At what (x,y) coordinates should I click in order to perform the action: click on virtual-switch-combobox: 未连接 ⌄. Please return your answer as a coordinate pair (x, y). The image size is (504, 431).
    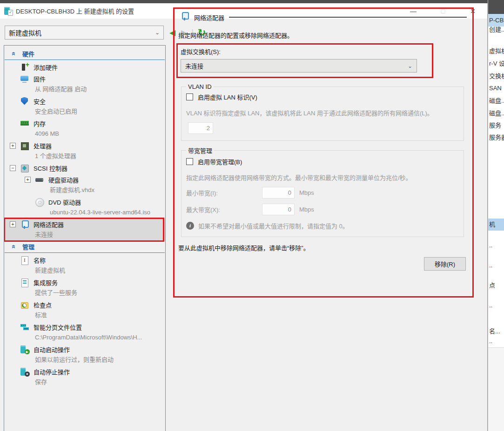
    Looking at the image, I should click on (299, 66).